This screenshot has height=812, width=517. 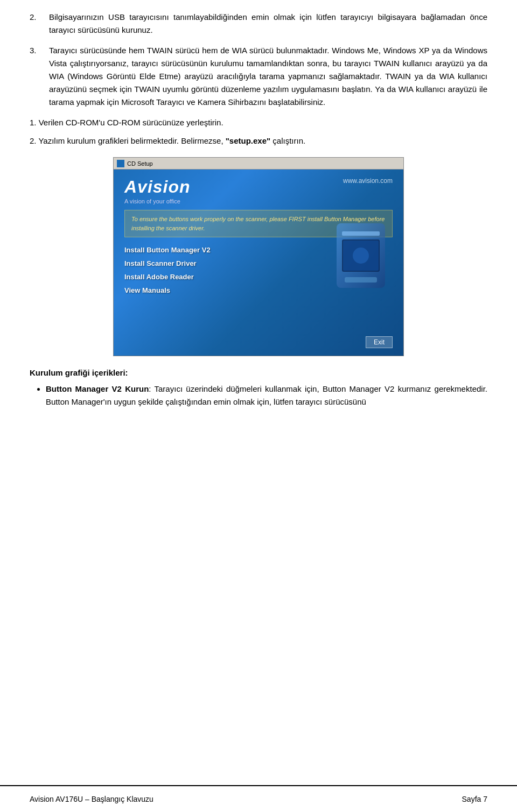 What do you see at coordinates (268, 24) in the screenshot?
I see `paragraph-2-text: Bilgisayarınızın USB tarayıcısını tanıml…` at bounding box center [268, 24].